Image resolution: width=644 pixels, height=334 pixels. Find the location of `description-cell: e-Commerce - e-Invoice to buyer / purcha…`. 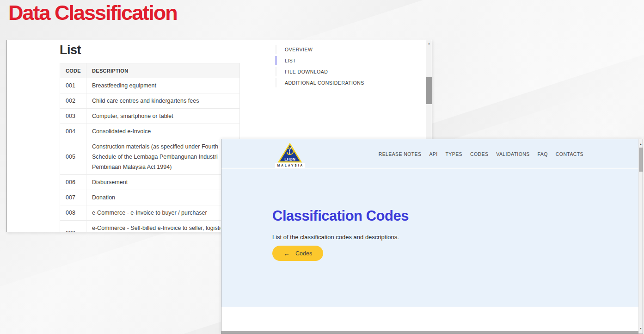

description-cell: e-Commerce - e-Invoice to buyer / purcha… is located at coordinates (163, 213).